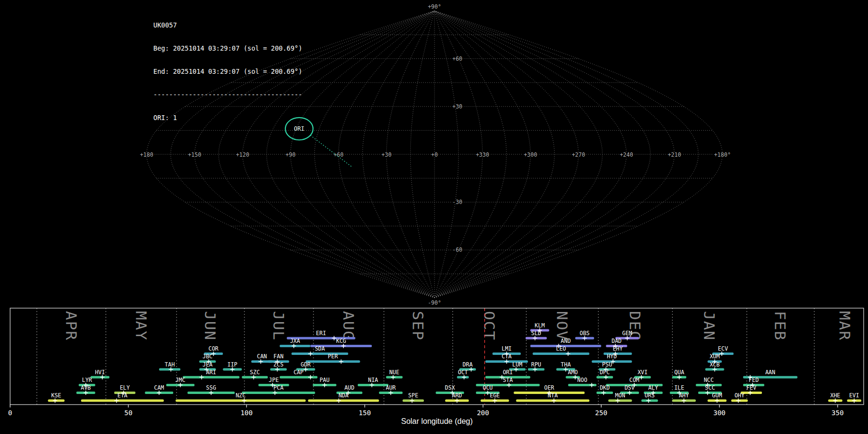 Image resolution: width=868 pixels, height=434 pixels. What do you see at coordinates (620, 395) in the screenshot?
I see `shower-label: MON` at bounding box center [620, 395].